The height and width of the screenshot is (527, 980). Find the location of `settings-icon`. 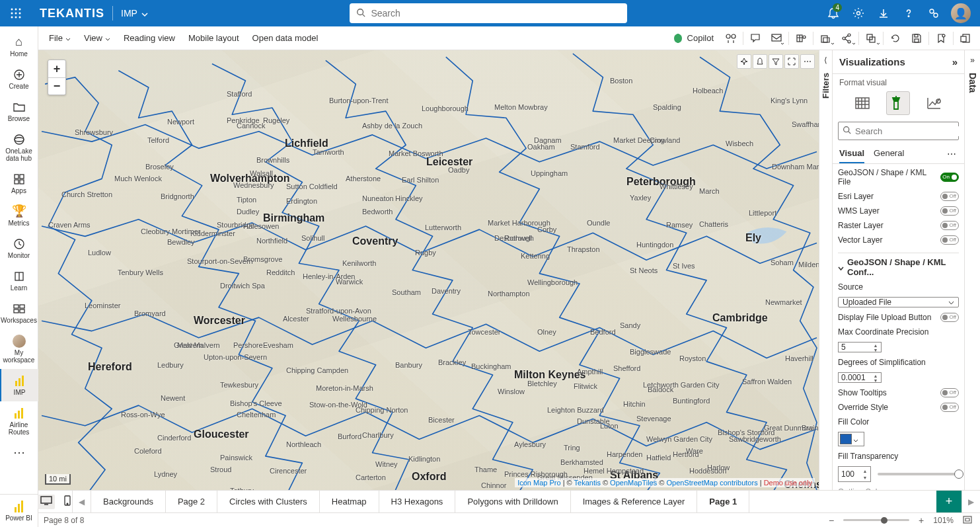

settings-icon is located at coordinates (858, 13).